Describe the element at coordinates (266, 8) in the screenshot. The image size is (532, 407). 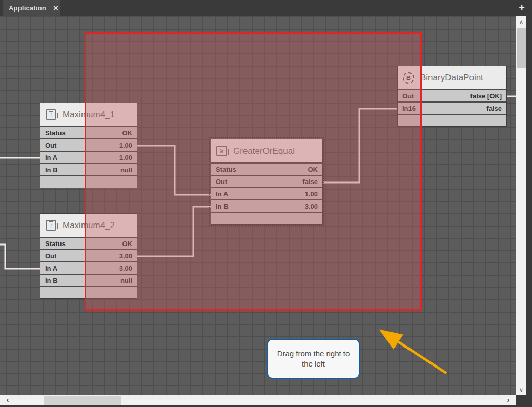
I see `tab-bar: Application × +` at that location.